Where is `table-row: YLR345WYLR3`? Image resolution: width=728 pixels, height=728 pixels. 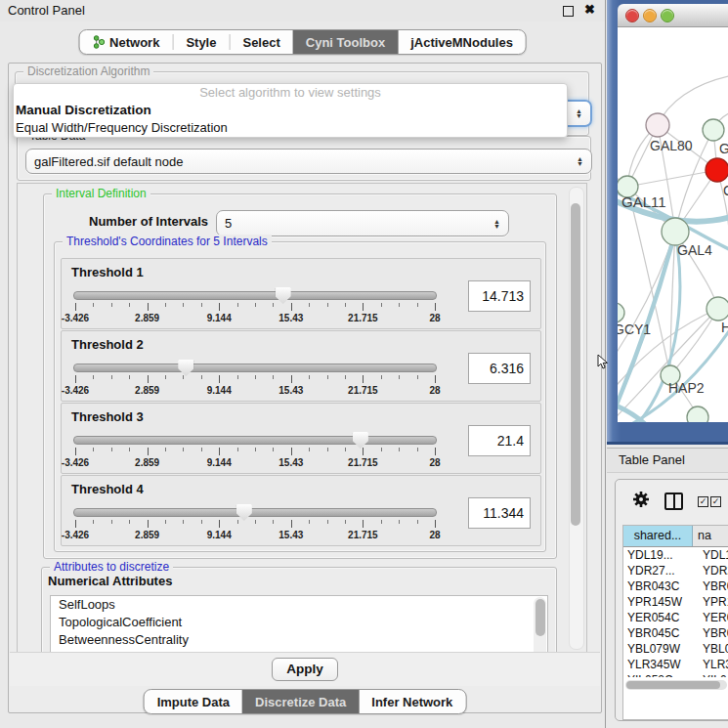
table-row: YLR345WYLR3 is located at coordinates (676, 664).